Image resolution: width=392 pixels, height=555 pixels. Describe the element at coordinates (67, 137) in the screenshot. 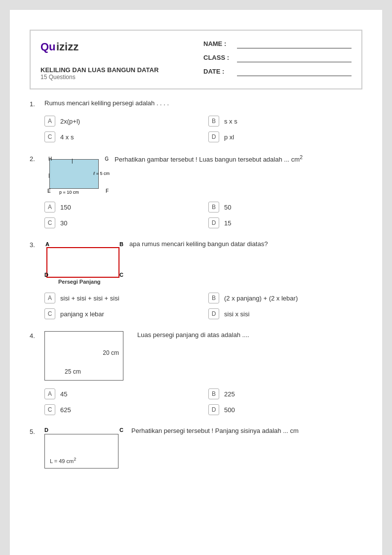

I see `q1-option-c-text: 4 x s` at that location.